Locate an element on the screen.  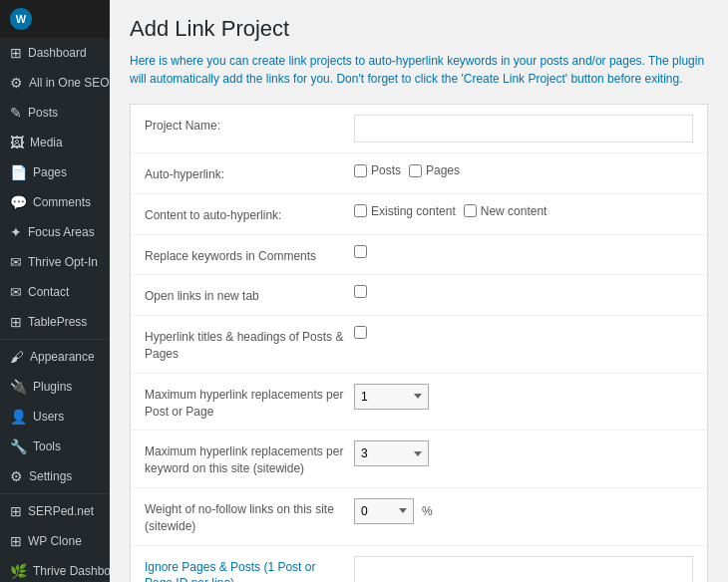
sidebar-item-label: Pages is located at coordinates (50, 172).